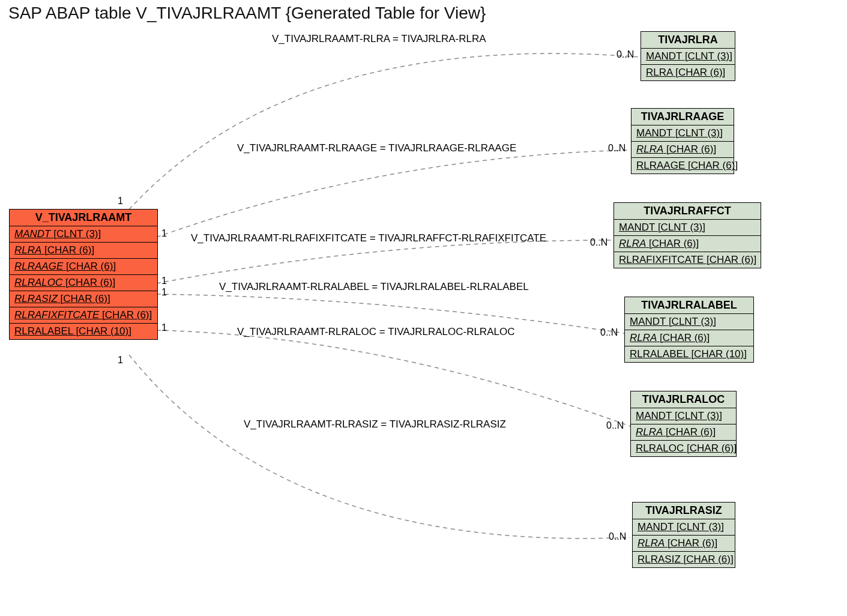 Image resolution: width=847 pixels, height=616 pixels. Describe the element at coordinates (684, 535) in the screenshot. I see `entity-tivajrlrasiz: TIVAJRLRASIZ MANDT [CLNT (3)] RLRA [CHAR…` at that location.